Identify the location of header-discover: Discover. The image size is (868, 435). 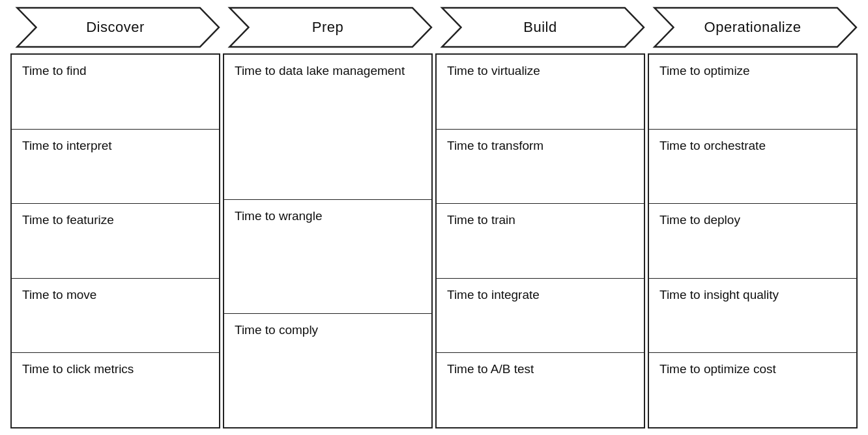
(115, 27).